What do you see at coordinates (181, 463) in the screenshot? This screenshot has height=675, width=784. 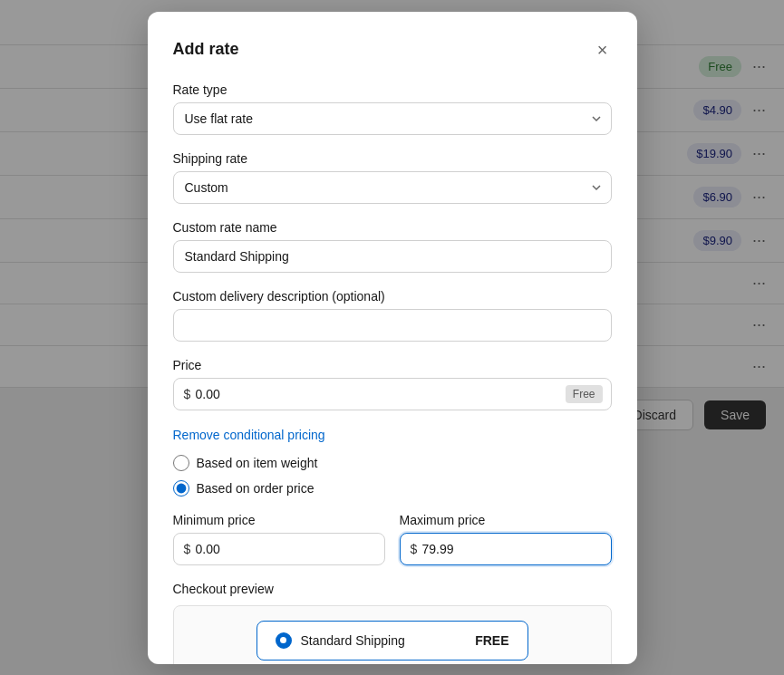 I see `radio-weight` at bounding box center [181, 463].